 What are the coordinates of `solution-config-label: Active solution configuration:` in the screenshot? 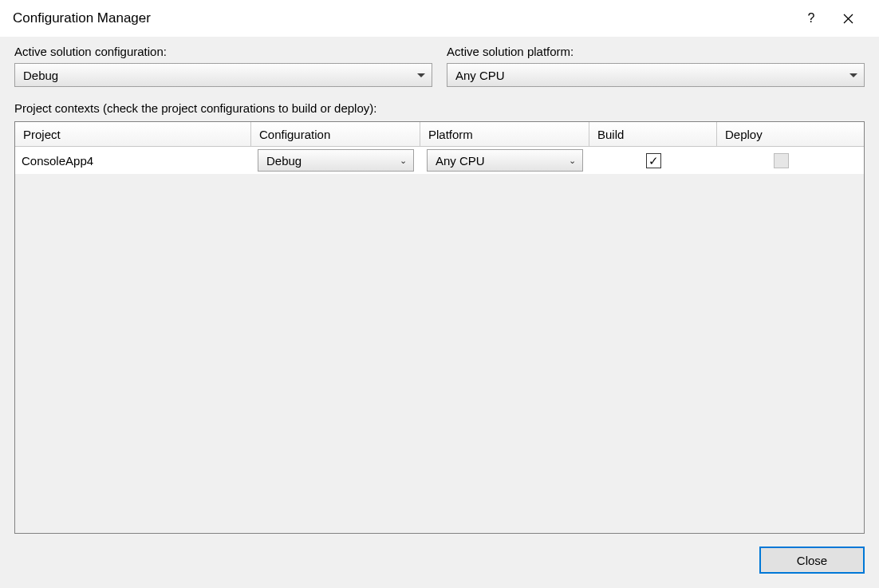 It's located at (223, 51).